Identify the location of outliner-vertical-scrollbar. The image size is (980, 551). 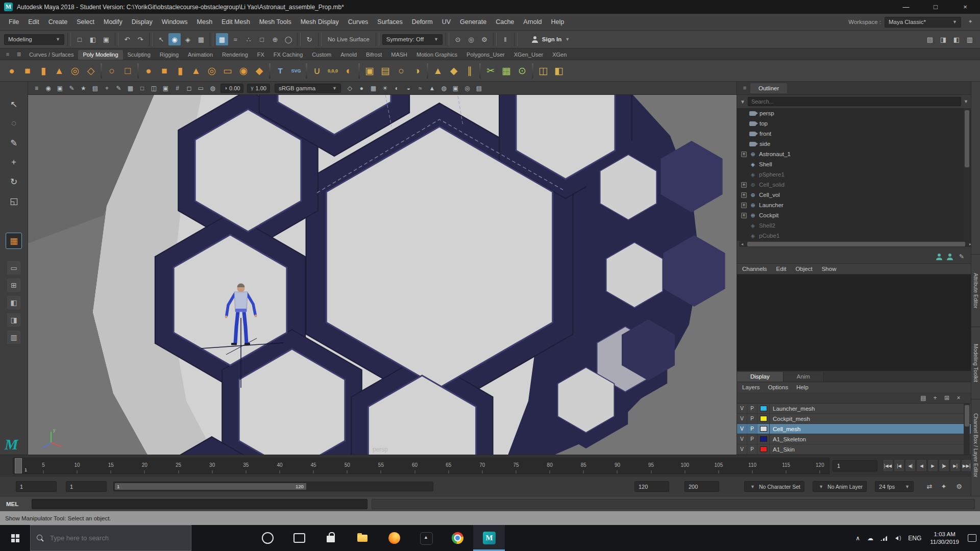
(967, 174).